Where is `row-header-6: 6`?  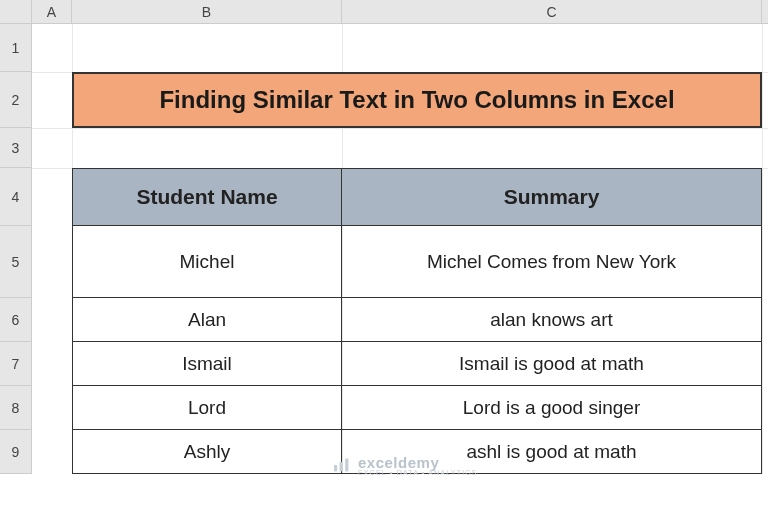
row-header-6: 6 is located at coordinates (16, 320).